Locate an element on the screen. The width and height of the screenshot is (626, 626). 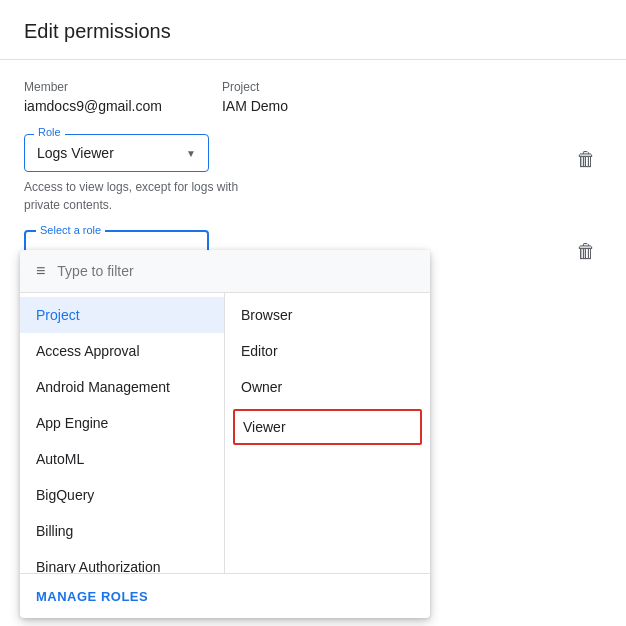
category-item-android-management: Android Management is located at coordinates (122, 387).